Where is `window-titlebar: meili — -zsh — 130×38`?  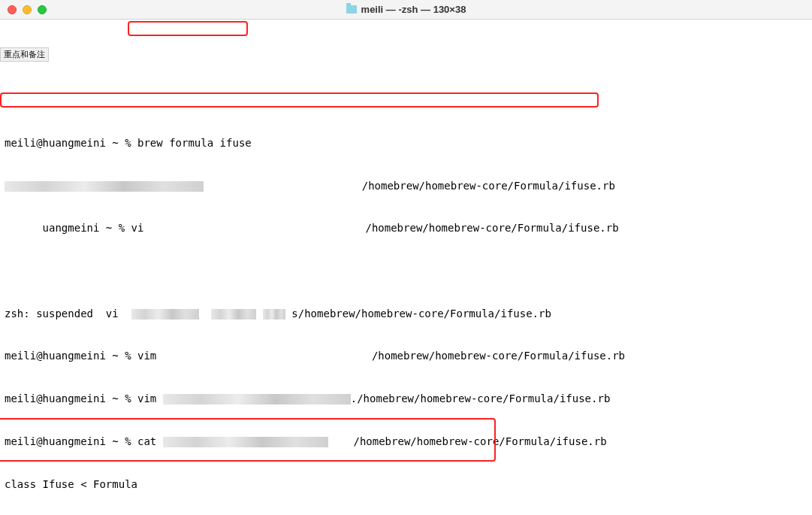 window-titlebar: meili — -zsh — 130×38 is located at coordinates (406, 10).